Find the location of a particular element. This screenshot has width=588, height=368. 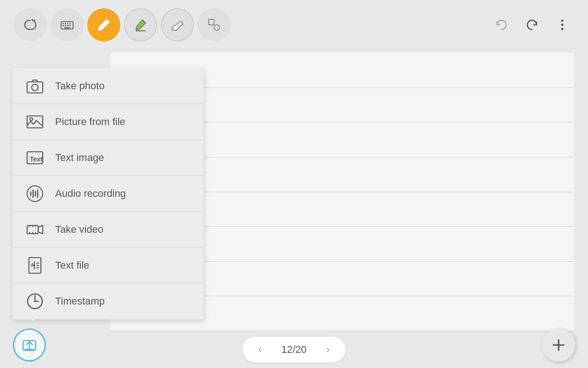

timestamp-icon is located at coordinates (35, 301).